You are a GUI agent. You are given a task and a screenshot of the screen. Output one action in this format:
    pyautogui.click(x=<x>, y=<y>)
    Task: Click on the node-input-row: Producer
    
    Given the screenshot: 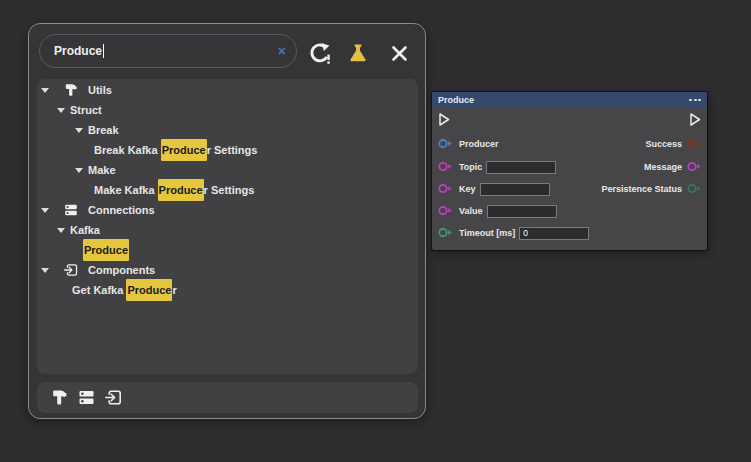 What is the action you would take?
    pyautogui.click(x=468, y=144)
    